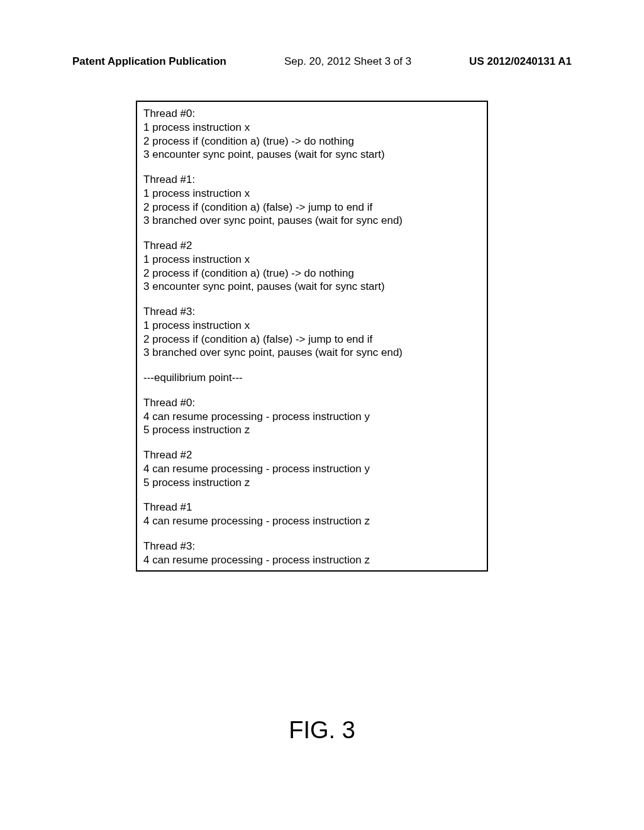 Image resolution: width=644 pixels, height=830 pixels. Describe the element at coordinates (322, 62) in the screenshot. I see `page-header: Patent Application Publication Sep. 20, …` at that location.